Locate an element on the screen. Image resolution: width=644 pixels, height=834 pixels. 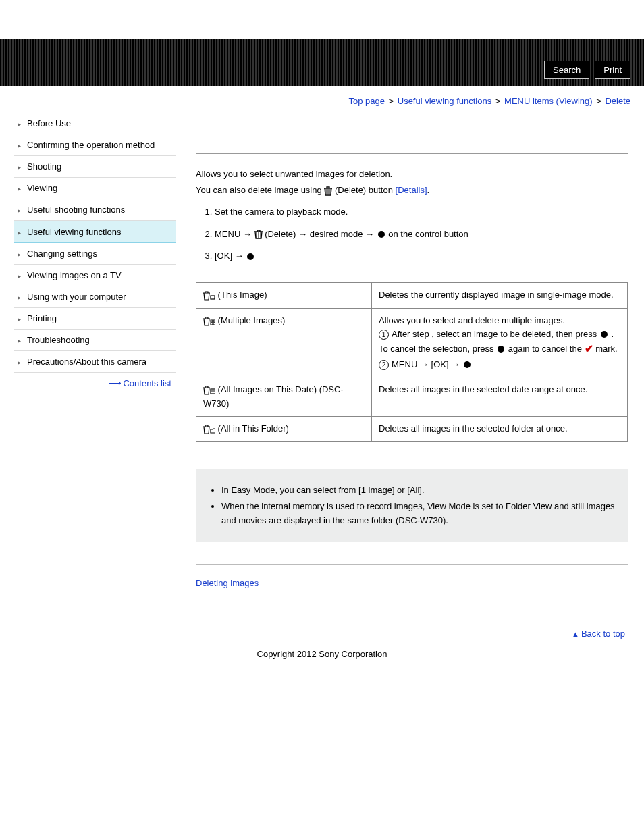
breadcrumb-link-useful-viewing: Useful viewing functions is located at coordinates (444, 101).